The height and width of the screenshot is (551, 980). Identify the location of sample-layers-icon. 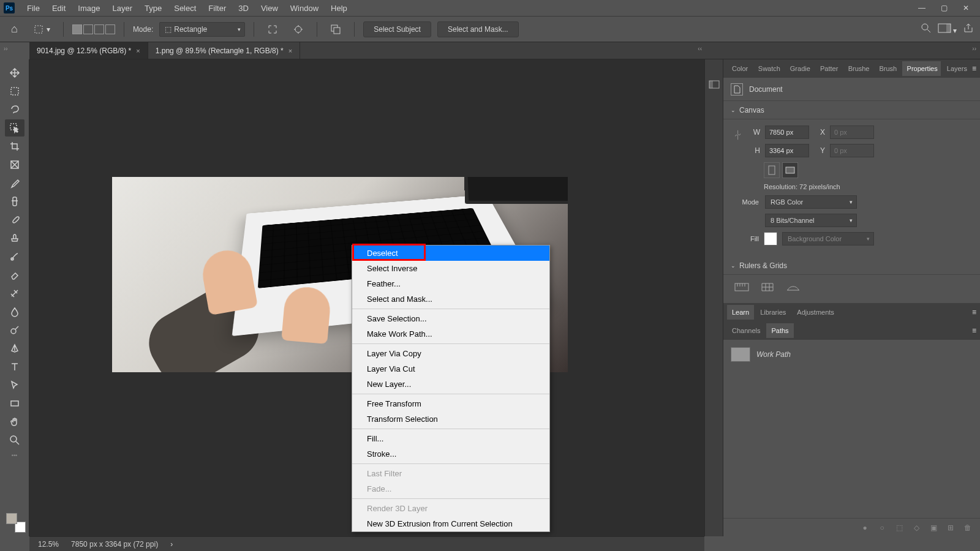
(336, 29).